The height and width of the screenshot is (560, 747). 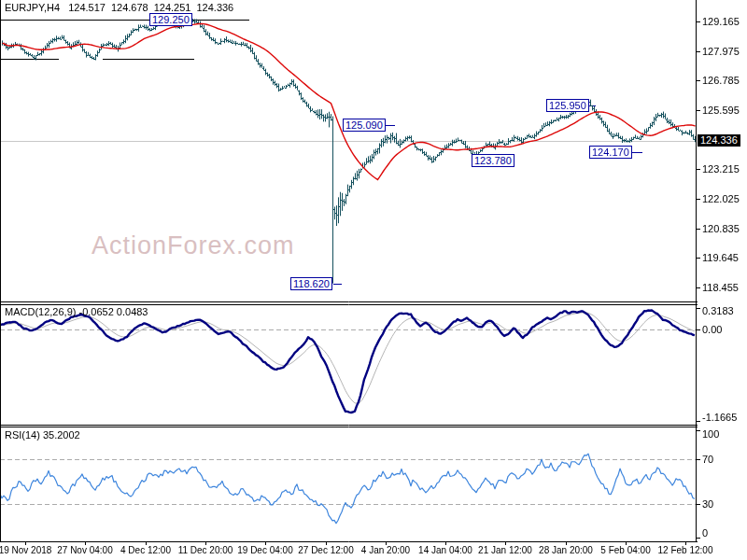 I want to click on price-axis-label: 125.595, so click(x=721, y=110).